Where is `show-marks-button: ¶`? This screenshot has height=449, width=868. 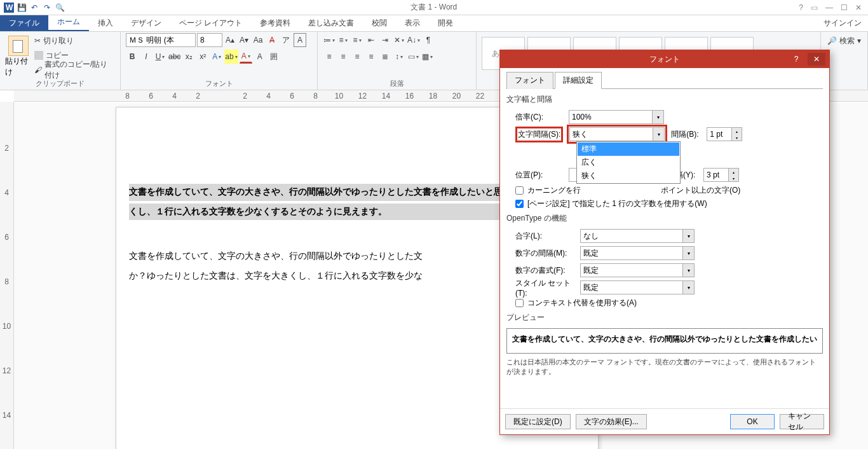
show-marks-button: ¶ is located at coordinates (428, 40).